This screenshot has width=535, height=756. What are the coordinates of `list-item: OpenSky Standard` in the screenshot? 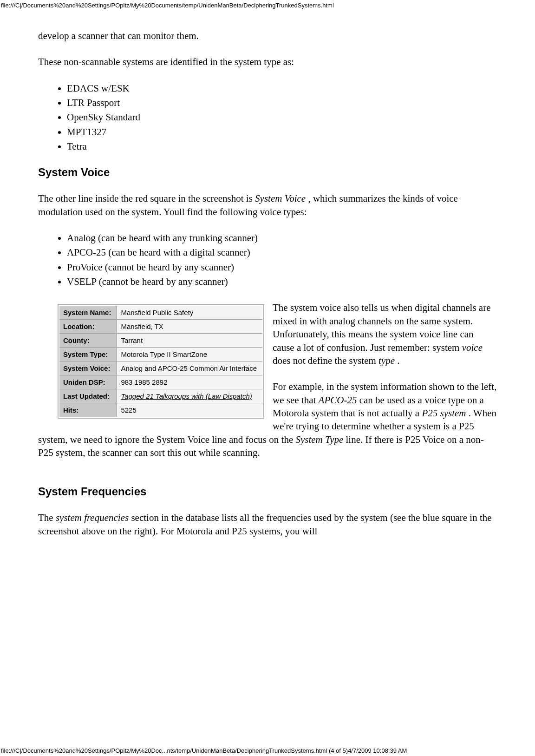 It's located at (282, 117).